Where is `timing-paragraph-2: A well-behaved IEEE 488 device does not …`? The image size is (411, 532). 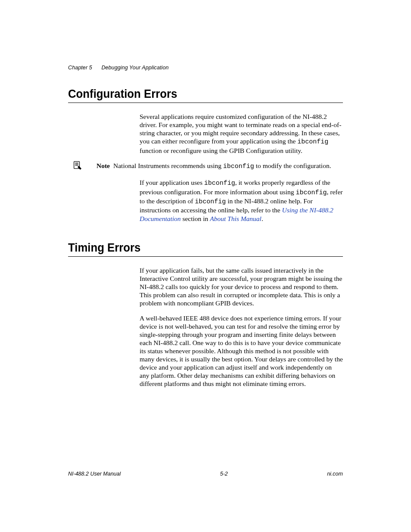 timing-paragraph-2: A well-behaved IEEE 488 device does not … is located at coordinates (241, 351).